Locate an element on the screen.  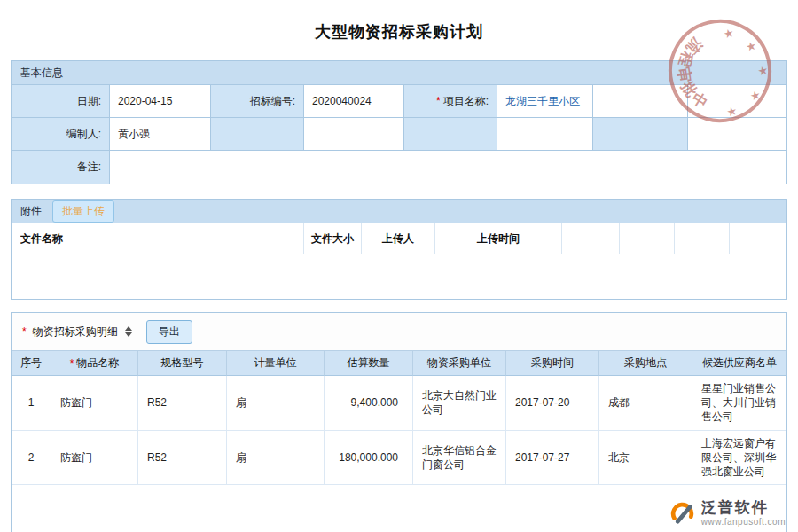
date-label: 日期: is located at coordinates (60, 101).